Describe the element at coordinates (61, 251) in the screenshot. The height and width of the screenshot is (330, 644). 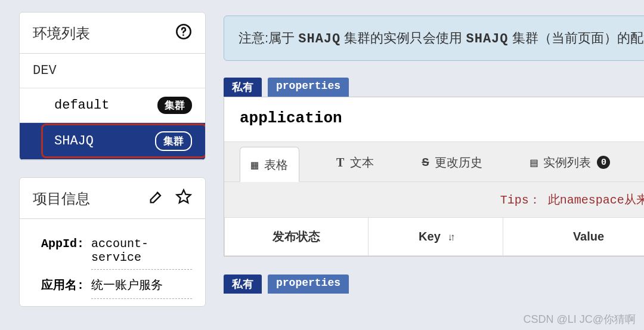
I see `appid-label: AppId:` at that location.